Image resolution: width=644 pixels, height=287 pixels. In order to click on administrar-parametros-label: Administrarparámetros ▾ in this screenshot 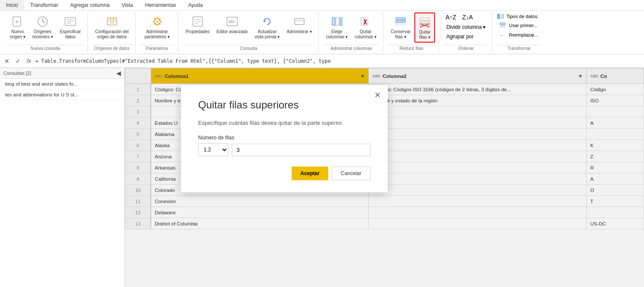, I will do `click(157, 34)`.